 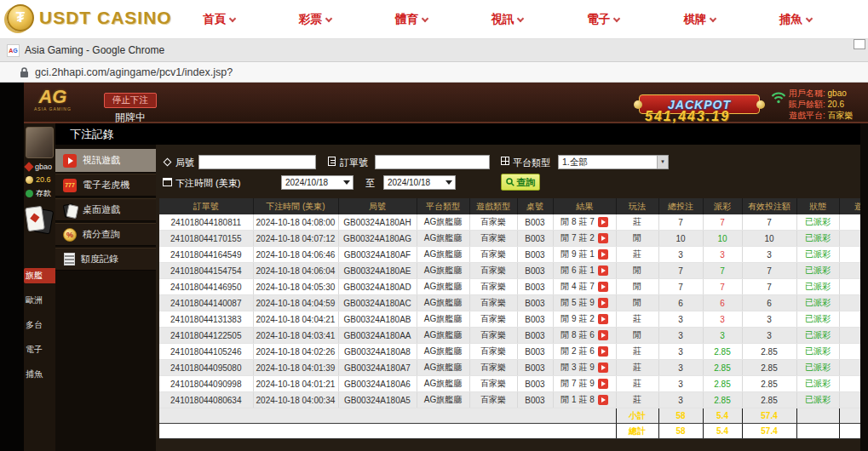 I want to click on nav-item: 捕魚, so click(x=796, y=20).